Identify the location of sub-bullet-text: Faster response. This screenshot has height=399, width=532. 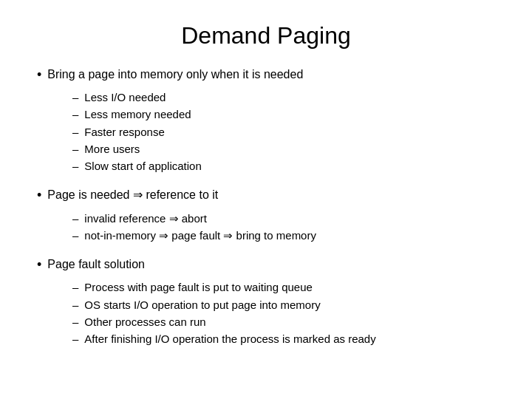
(124, 132).